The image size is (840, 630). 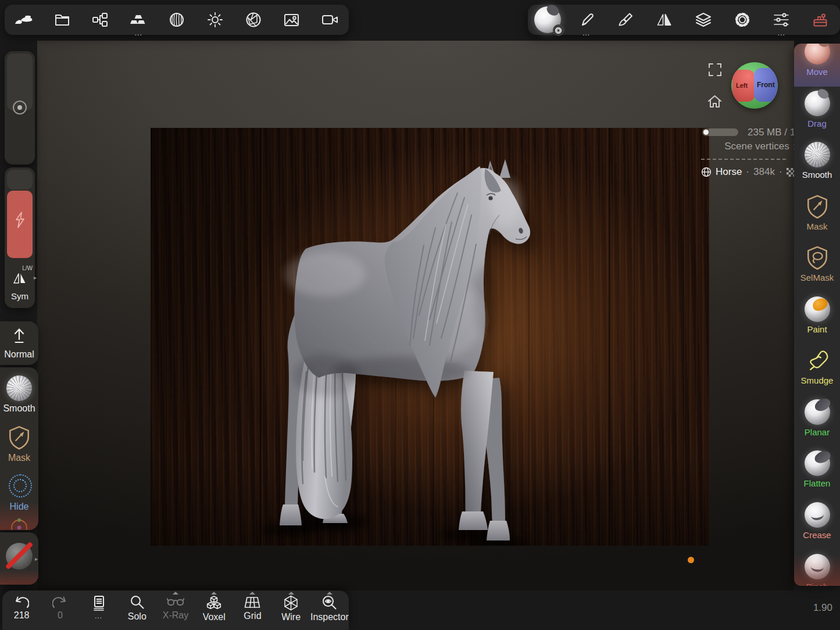 I want to click on redo-button: 0, so click(x=60, y=610).